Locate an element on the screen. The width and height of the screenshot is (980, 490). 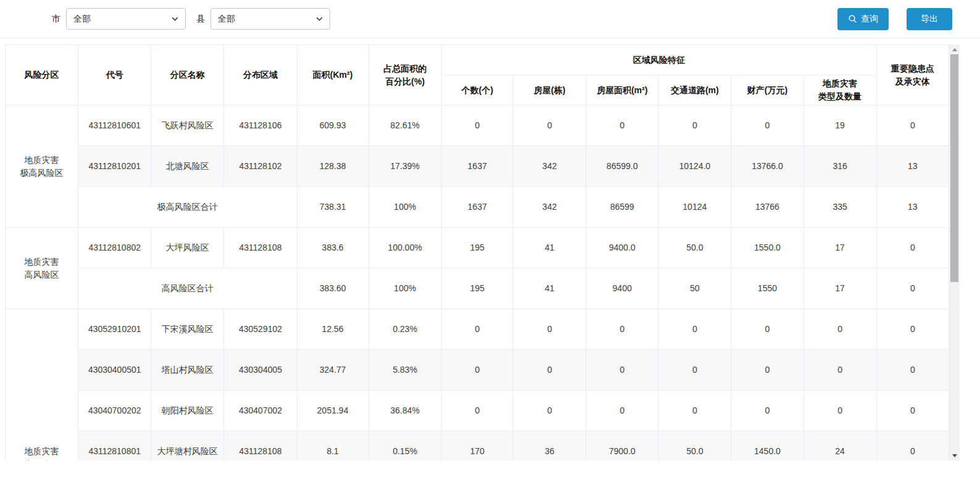
table-cell: 0.23% is located at coordinates (405, 330).